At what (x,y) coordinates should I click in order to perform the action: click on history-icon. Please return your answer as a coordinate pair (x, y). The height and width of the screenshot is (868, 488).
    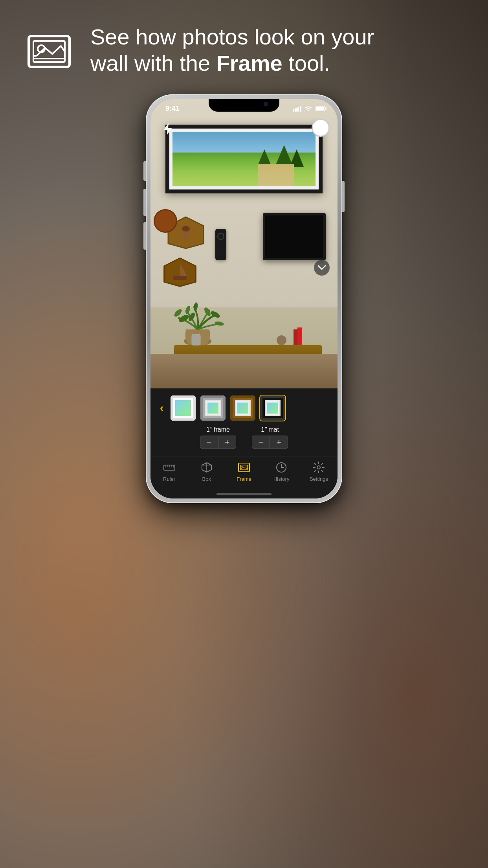
    Looking at the image, I should click on (281, 467).